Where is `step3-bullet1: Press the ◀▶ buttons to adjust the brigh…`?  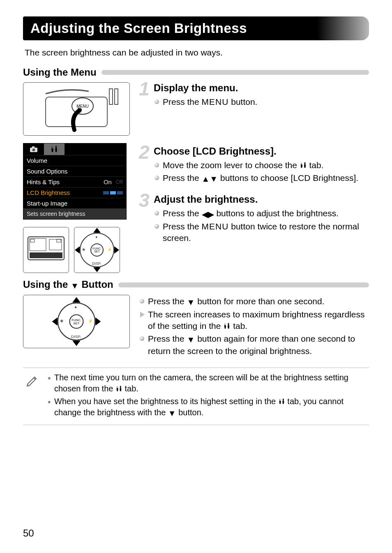 step3-bullet1: Press the ◀▶ buttons to adjust the brigh… is located at coordinates (261, 214).